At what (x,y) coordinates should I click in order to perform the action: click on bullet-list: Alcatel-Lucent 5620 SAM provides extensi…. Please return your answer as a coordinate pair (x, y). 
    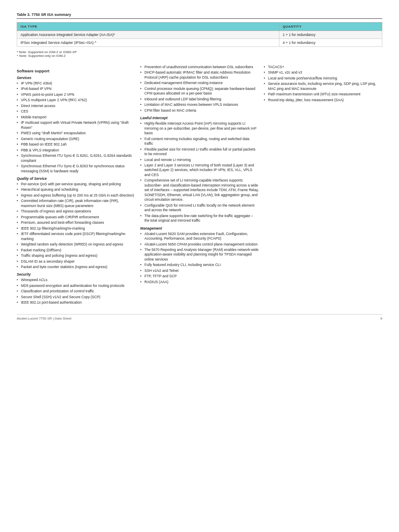
    Looking at the image, I should click on (199, 258).